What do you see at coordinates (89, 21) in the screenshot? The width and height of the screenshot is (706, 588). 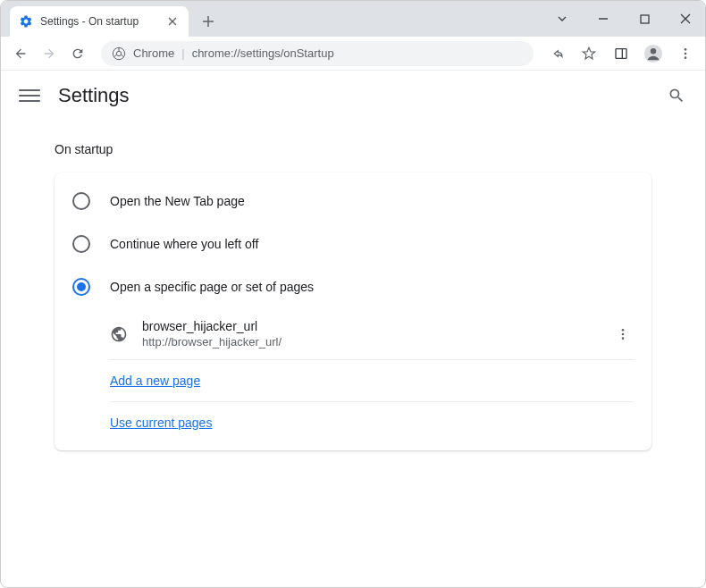 I see `tab-title: Settings - On startup` at bounding box center [89, 21].